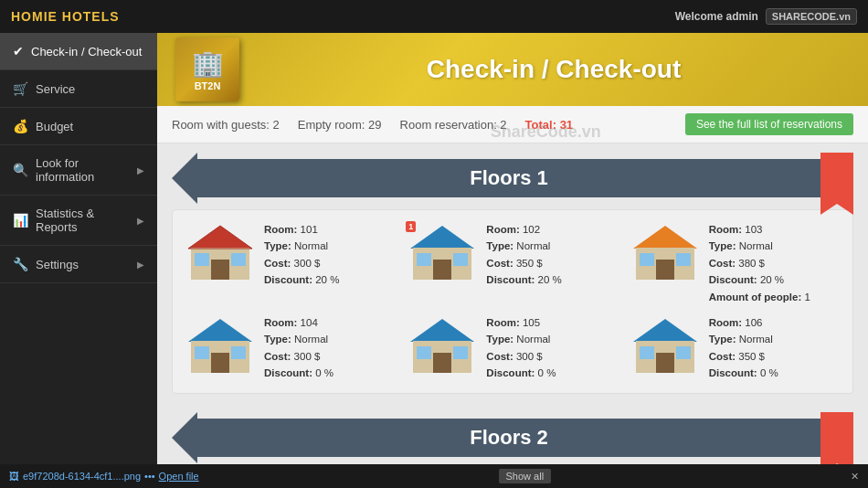  Describe the element at coordinates (766, 16) in the screenshot. I see `topbar-right: Welcome admin SHARECODE.vn` at that location.